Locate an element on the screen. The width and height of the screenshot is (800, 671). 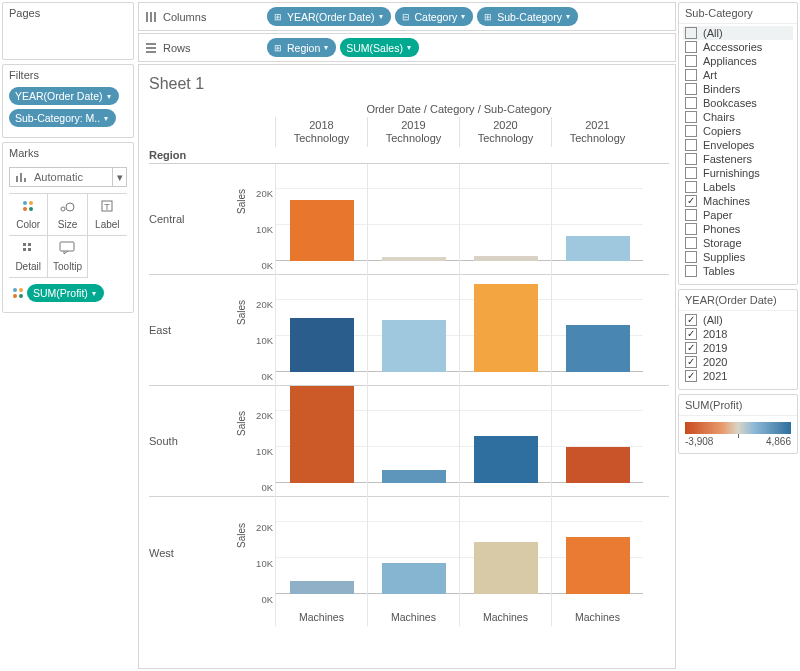
subcategory-option: Art is located at coordinates (738, 75).